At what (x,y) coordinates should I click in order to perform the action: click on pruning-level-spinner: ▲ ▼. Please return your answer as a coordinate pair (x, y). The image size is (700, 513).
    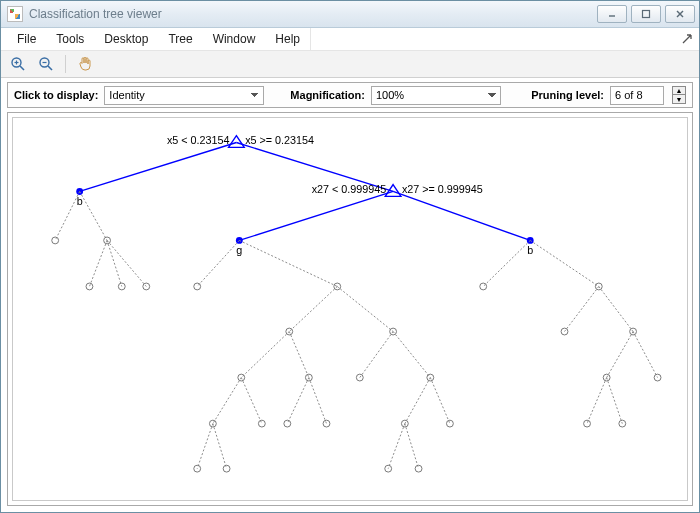
    Looking at the image, I should click on (679, 95).